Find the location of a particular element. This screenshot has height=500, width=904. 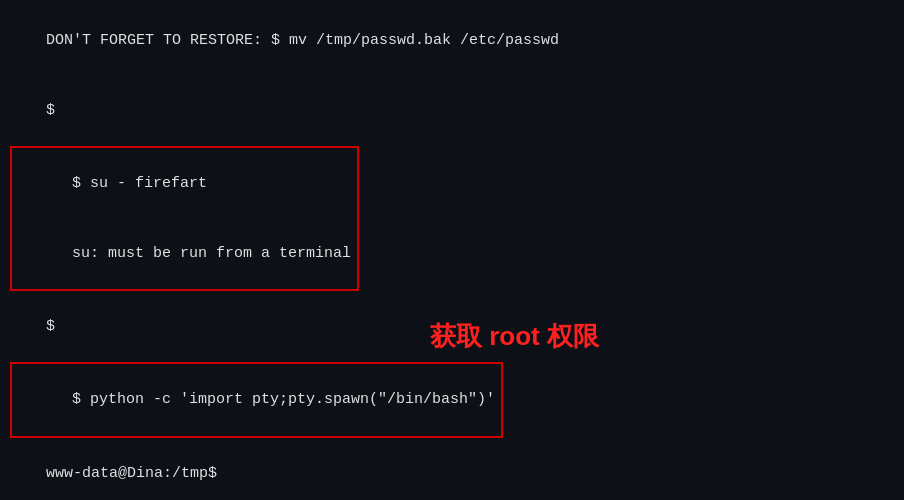

highlighted-block-1: $ su - firefart su: must be run from a t… is located at coordinates (184, 219).